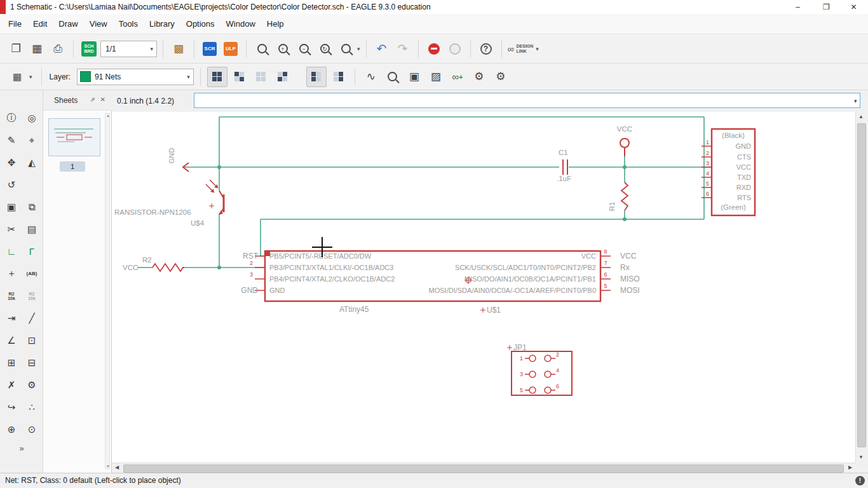 This screenshot has height=488, width=868. I want to click on value-tool: R2 10k, so click(32, 296).